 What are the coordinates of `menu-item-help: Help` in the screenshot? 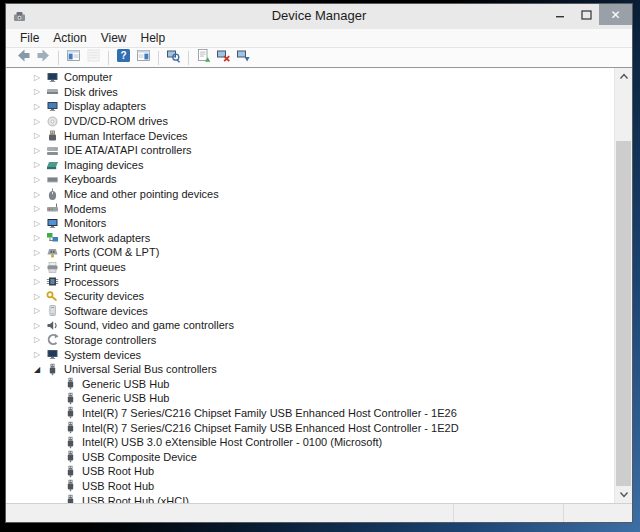 It's located at (154, 38).